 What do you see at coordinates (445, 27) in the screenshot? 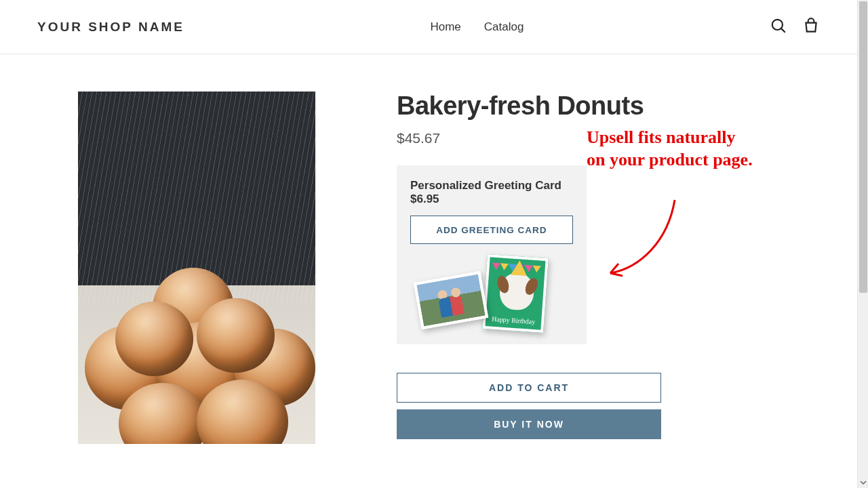
I see `nav-home: Home` at bounding box center [445, 27].